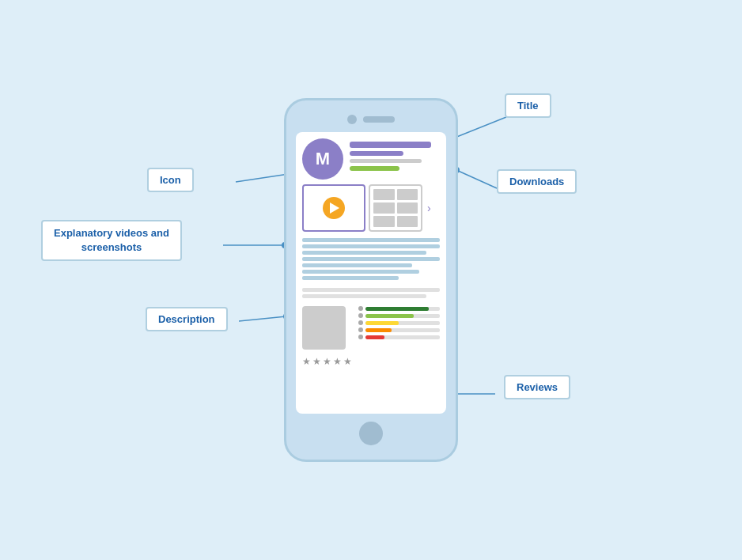 The height and width of the screenshot is (560, 742). I want to click on screenshots-row: ›, so click(371, 208).